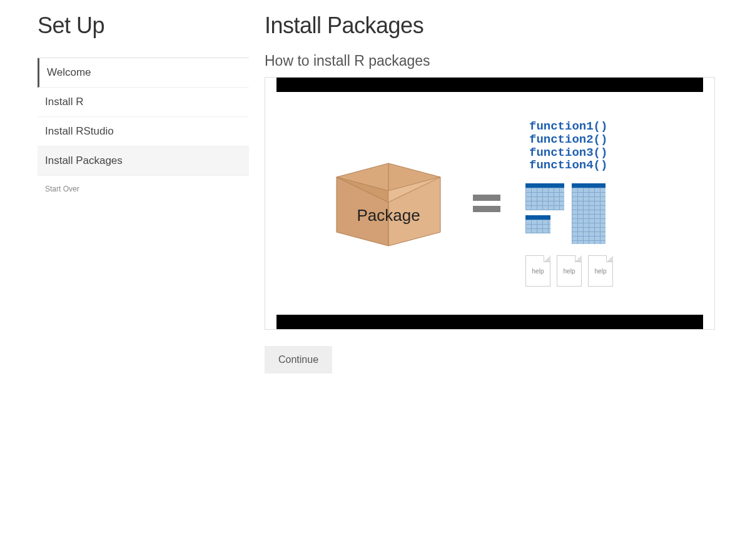  I want to click on sidebar-nav: Welcome Install R Install RStudio Instal…, so click(143, 116).